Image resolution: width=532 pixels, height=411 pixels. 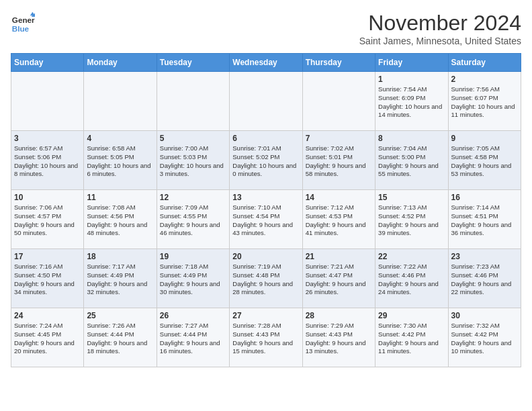 I want to click on day-header-sunday: Sunday, so click(x=48, y=63).